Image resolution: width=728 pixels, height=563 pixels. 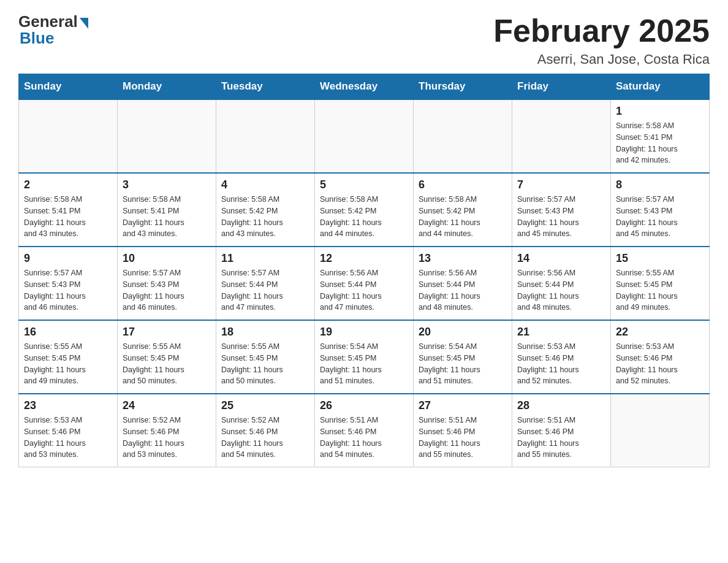 I want to click on day-number: 15, so click(x=660, y=259).